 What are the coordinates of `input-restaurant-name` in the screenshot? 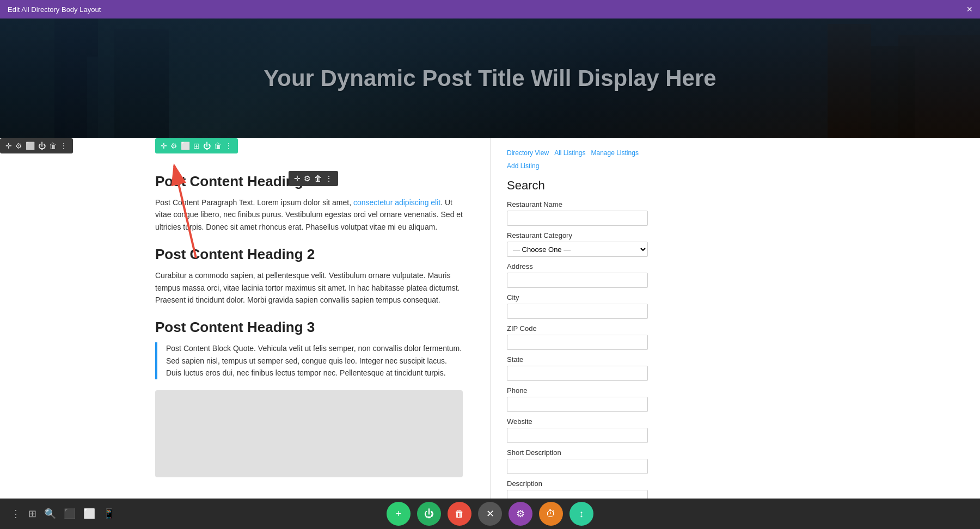 It's located at (577, 218).